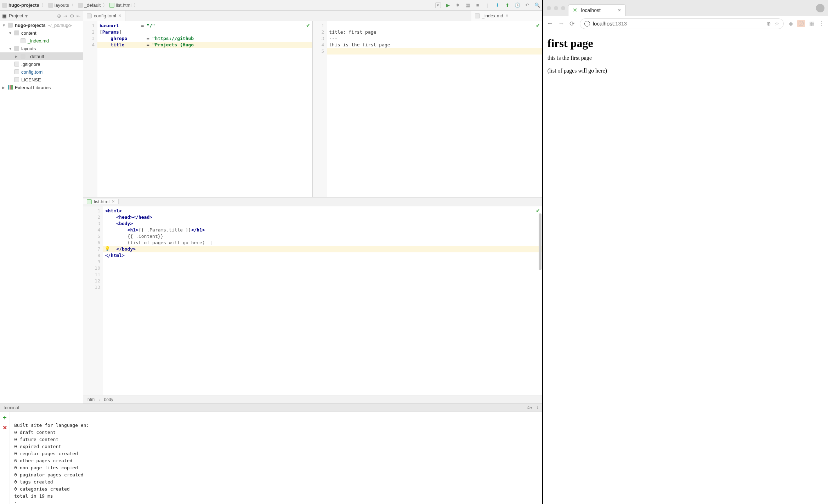  What do you see at coordinates (434, 109) in the screenshot?
I see `code-area: ---title: first page---this is the first…` at bounding box center [434, 109].